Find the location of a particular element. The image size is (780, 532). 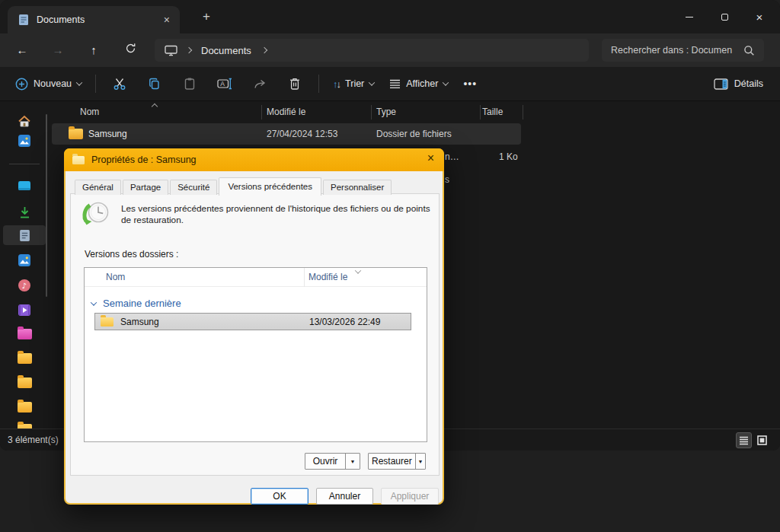

tab-general: Général is located at coordinates (98, 187).